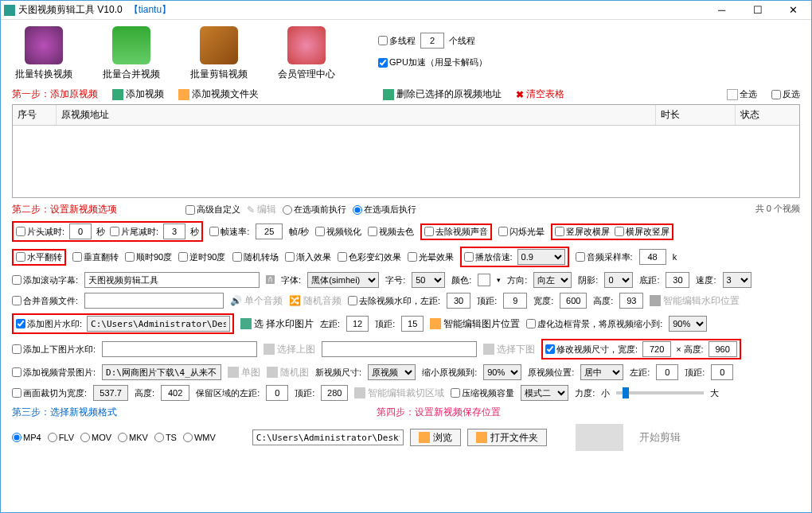 The width and height of the screenshot is (812, 513). Describe the element at coordinates (722, 372) in the screenshot. I see `pos-top-input` at that location.